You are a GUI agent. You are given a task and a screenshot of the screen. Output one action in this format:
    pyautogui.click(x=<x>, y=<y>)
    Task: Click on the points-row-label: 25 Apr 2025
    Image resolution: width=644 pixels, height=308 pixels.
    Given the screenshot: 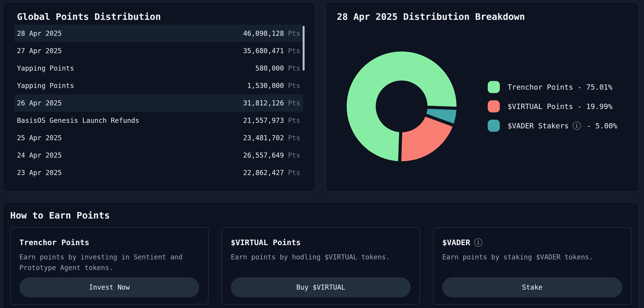 What is the action you would take?
    pyautogui.click(x=40, y=138)
    